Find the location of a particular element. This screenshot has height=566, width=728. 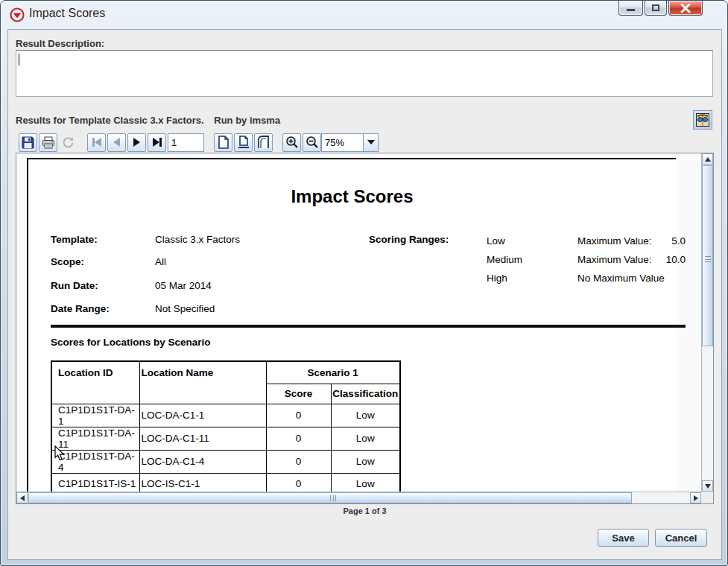

maximize-icon is located at coordinates (656, 7).